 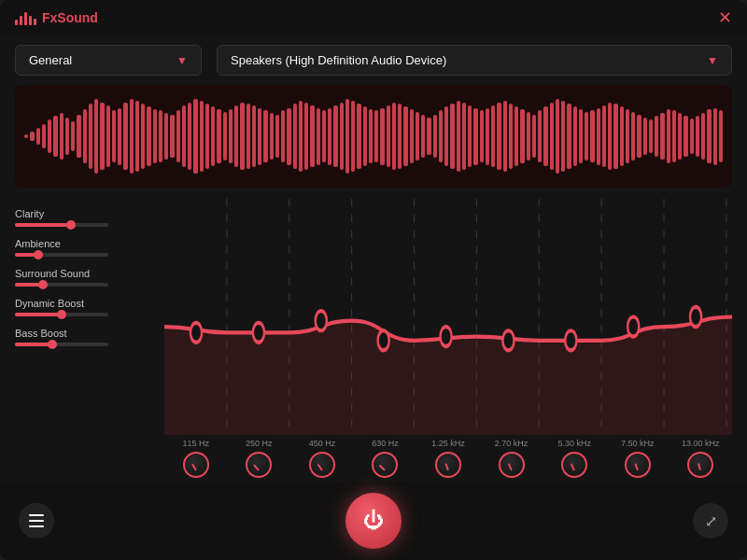 What do you see at coordinates (43, 285) in the screenshot?
I see `slider-thumb-surround` at bounding box center [43, 285].